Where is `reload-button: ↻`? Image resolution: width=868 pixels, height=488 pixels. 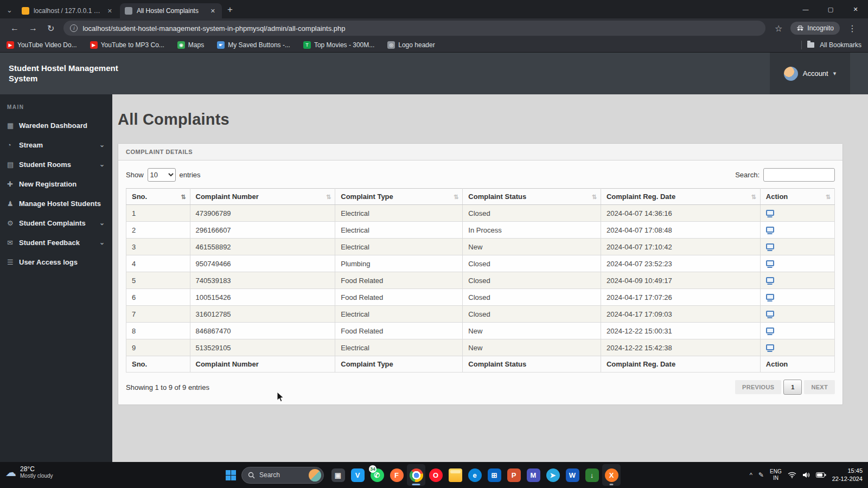 reload-button: ↻ is located at coordinates (51, 28).